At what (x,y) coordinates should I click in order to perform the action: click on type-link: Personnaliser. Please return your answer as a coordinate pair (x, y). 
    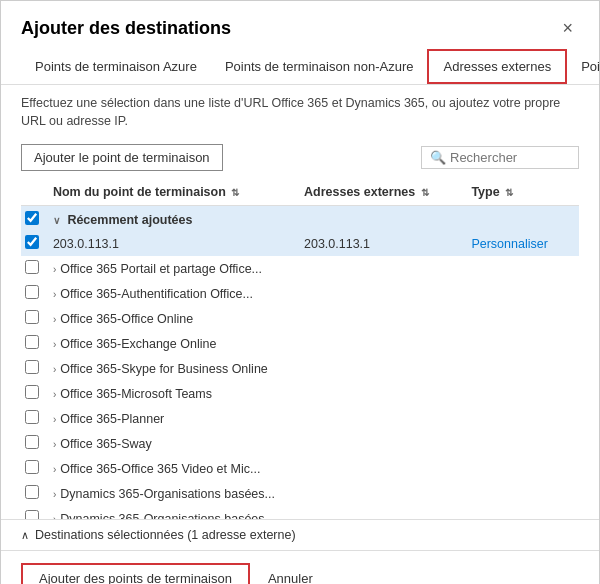
    Looking at the image, I should click on (509, 244).